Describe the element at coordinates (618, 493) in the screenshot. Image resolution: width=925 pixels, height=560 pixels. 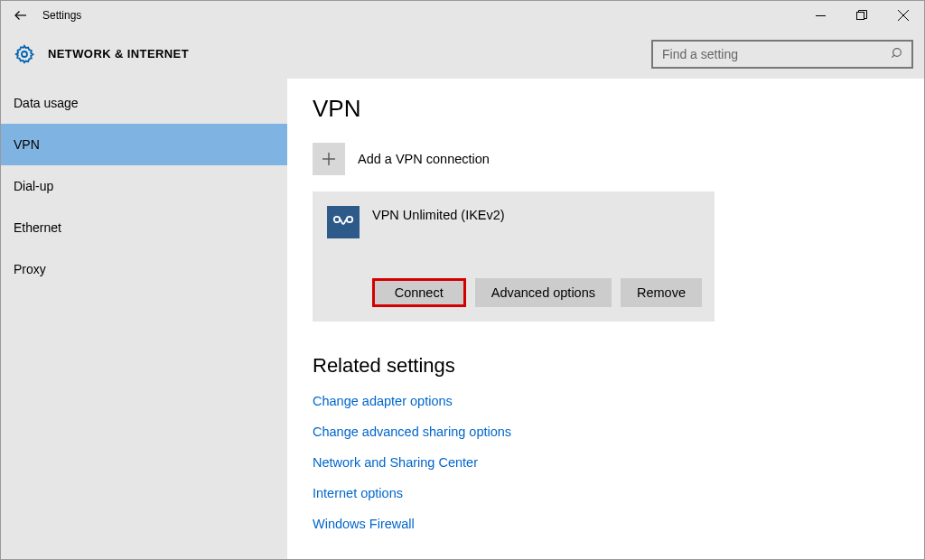
I see `link-internet-options: Internet options` at that location.